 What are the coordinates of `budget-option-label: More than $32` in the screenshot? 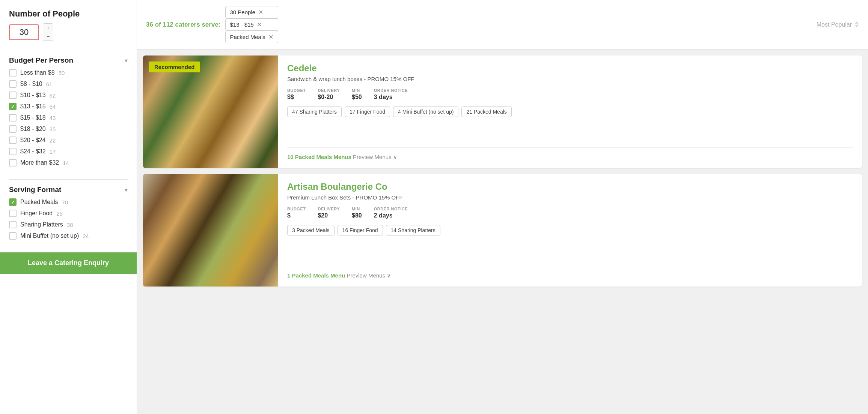 It's located at (40, 163).